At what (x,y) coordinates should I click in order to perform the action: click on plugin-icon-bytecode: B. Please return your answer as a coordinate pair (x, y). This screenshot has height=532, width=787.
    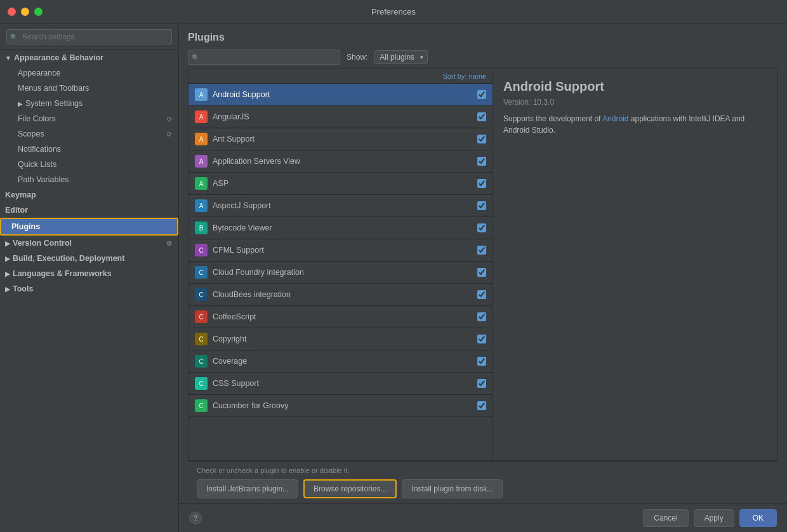
    Looking at the image, I should click on (201, 228).